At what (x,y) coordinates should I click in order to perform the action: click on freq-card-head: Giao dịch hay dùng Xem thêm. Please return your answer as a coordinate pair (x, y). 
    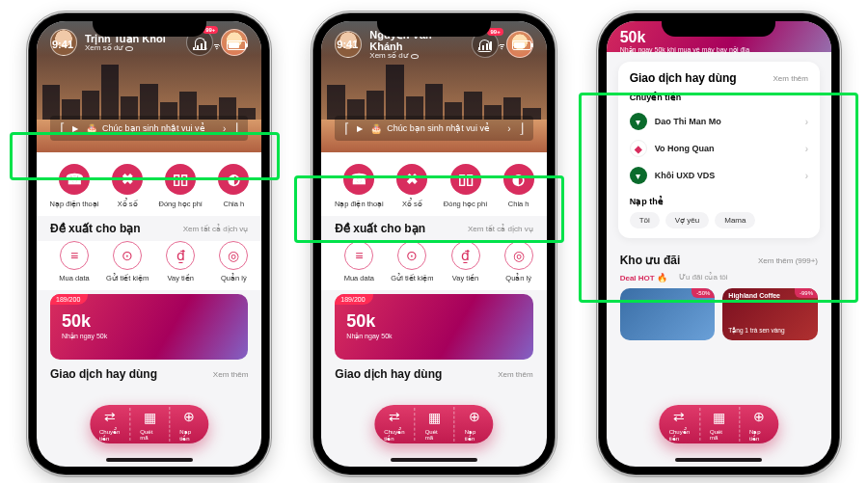
    Looking at the image, I should click on (719, 78).